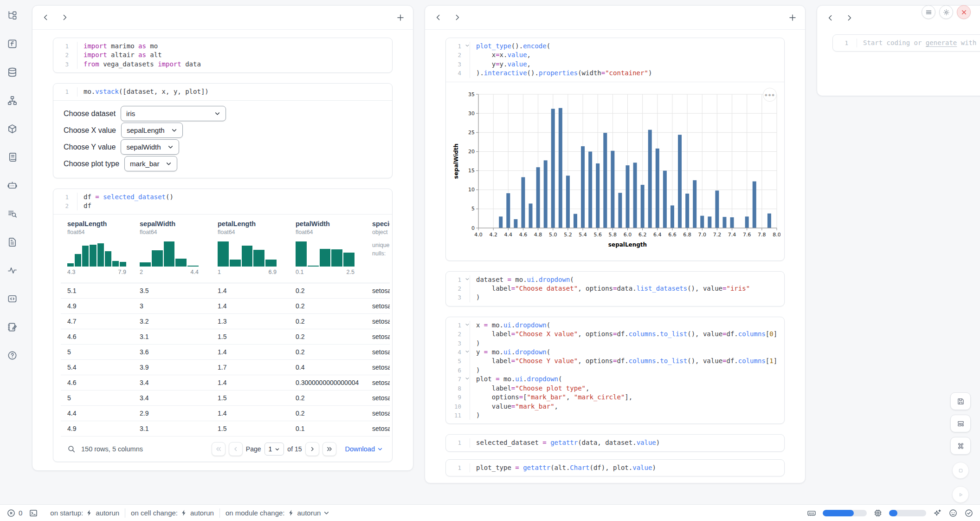 Image resolution: width=980 pixels, height=521 pixels. What do you see at coordinates (174, 113) in the screenshot?
I see `dataset-select: iris` at bounding box center [174, 113].